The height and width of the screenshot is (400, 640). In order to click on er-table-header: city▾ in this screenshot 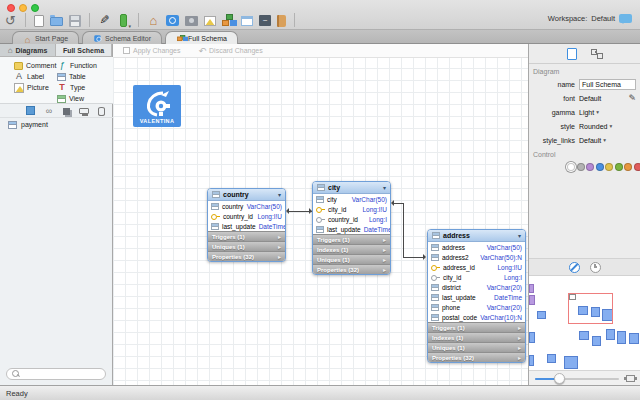, I will do `click(352, 188)`.